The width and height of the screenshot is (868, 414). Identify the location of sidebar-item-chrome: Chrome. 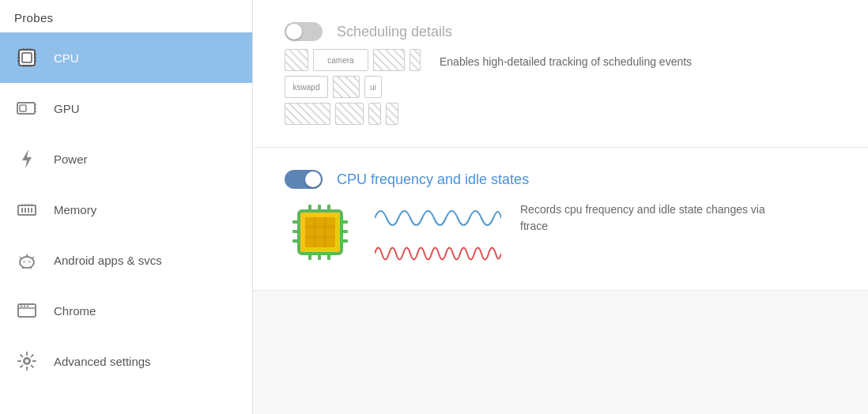
(126, 310).